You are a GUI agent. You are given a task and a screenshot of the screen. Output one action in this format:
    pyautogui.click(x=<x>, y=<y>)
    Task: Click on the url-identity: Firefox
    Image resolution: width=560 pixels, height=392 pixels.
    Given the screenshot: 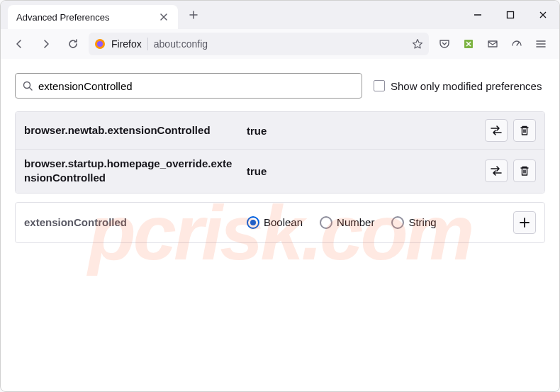 What is the action you would take?
    pyautogui.click(x=126, y=44)
    